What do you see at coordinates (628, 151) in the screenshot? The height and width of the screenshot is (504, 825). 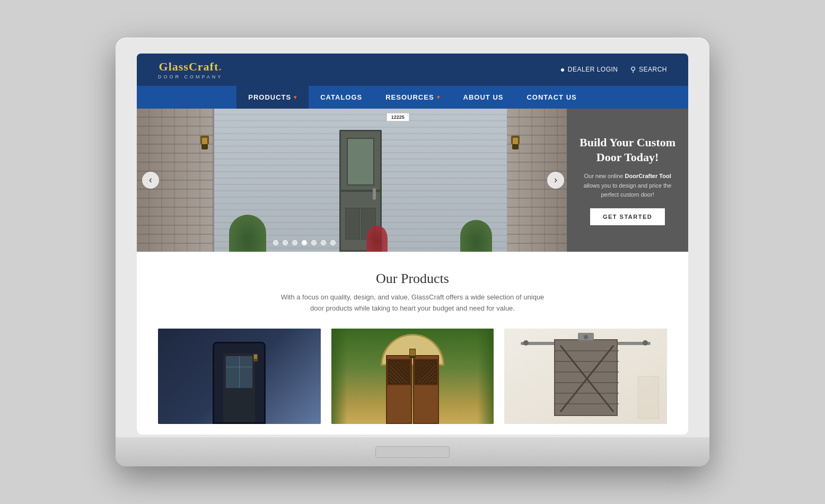 I see `hero-cta-title: Build Your Custom Door Today!` at bounding box center [628, 151].